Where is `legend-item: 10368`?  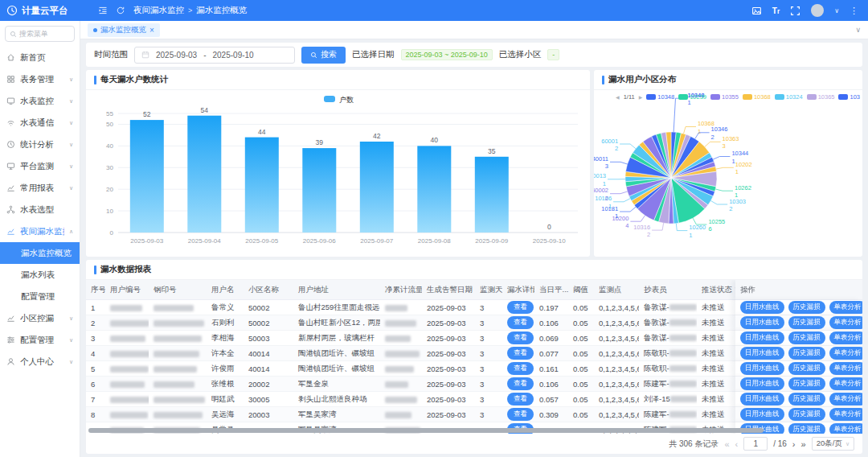 legend-item: 10368 is located at coordinates (757, 97).